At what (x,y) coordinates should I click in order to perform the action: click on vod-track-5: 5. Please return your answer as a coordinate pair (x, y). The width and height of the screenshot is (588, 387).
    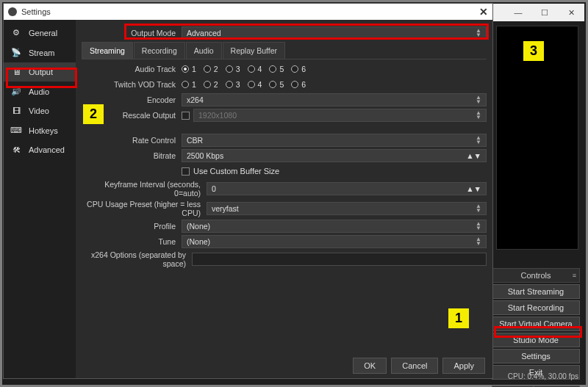
    Looking at the image, I should click on (276, 84).